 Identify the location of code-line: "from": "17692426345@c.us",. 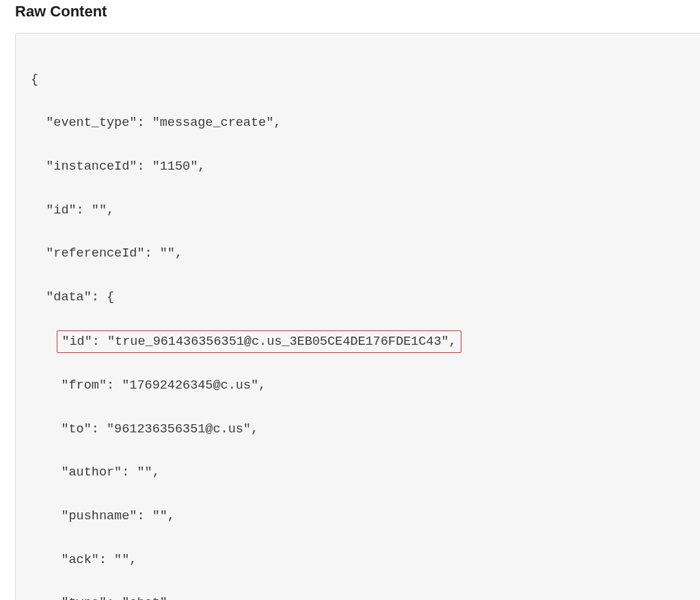
(360, 386).